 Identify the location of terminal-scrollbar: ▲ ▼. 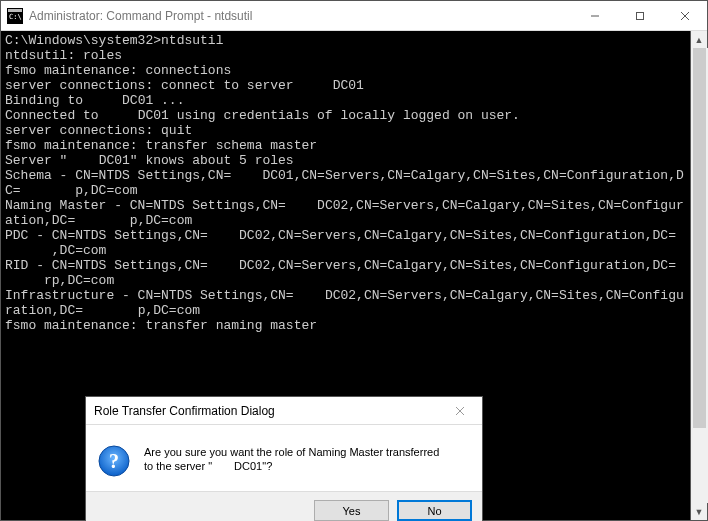
(698, 276).